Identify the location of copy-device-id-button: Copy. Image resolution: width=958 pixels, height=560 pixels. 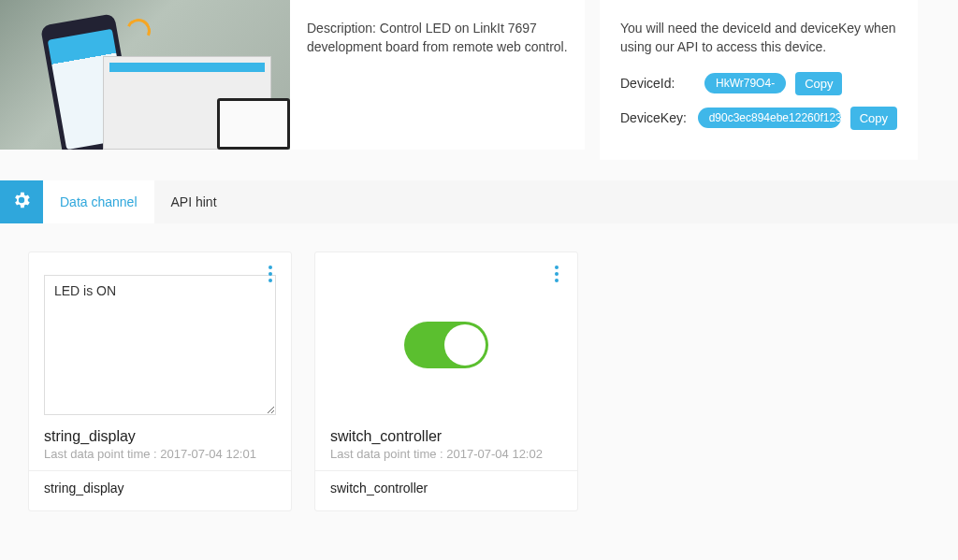
(819, 84).